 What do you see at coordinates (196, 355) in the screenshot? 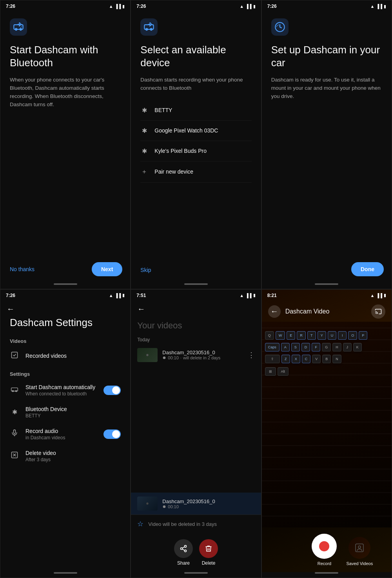
I see `video-item-1: Dashcam_20230516_0 00:10 · will delete i…` at bounding box center [196, 355].